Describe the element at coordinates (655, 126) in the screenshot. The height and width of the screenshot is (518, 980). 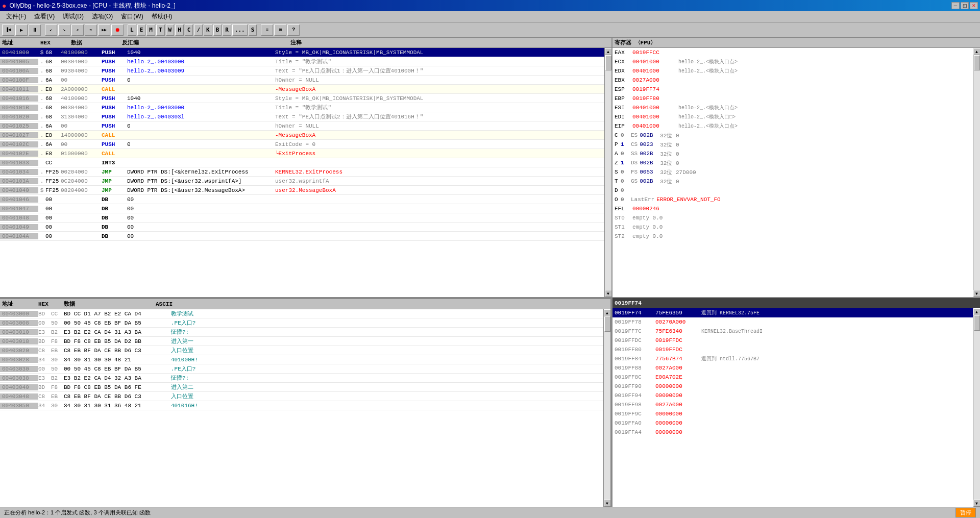
I see `eip-value: 00401000` at that location.